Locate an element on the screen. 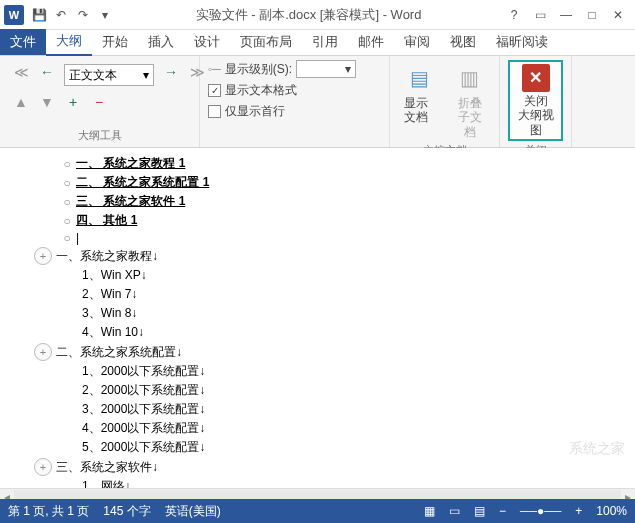 Image resolution: width=635 pixels, height=523 pixels. tab-file: 文件 is located at coordinates (23, 42).